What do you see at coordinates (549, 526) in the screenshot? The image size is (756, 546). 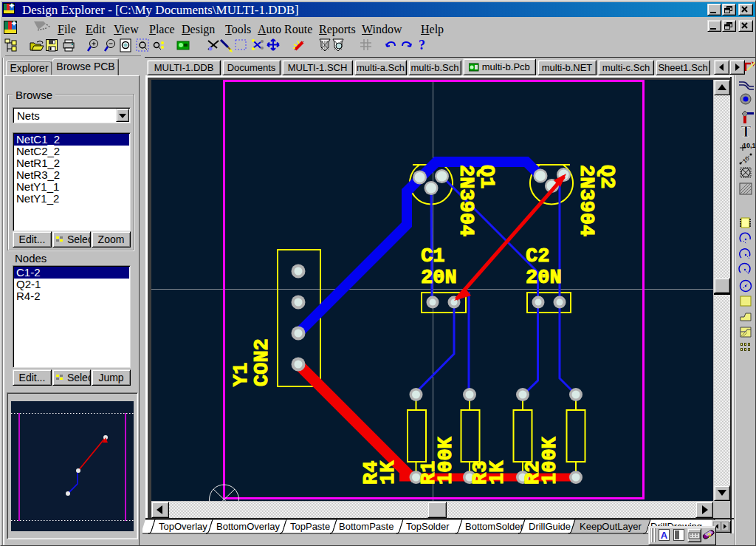 I see `svg-text: DrillGuide` at bounding box center [549, 526].